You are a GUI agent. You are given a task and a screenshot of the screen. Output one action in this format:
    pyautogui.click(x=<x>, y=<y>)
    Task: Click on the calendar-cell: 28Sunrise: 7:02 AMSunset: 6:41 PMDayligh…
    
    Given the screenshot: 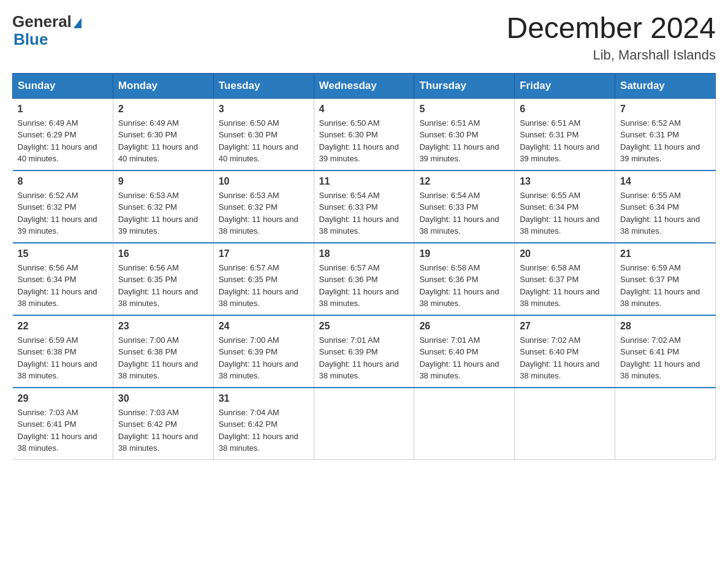 What is the action you would take?
    pyautogui.click(x=665, y=351)
    